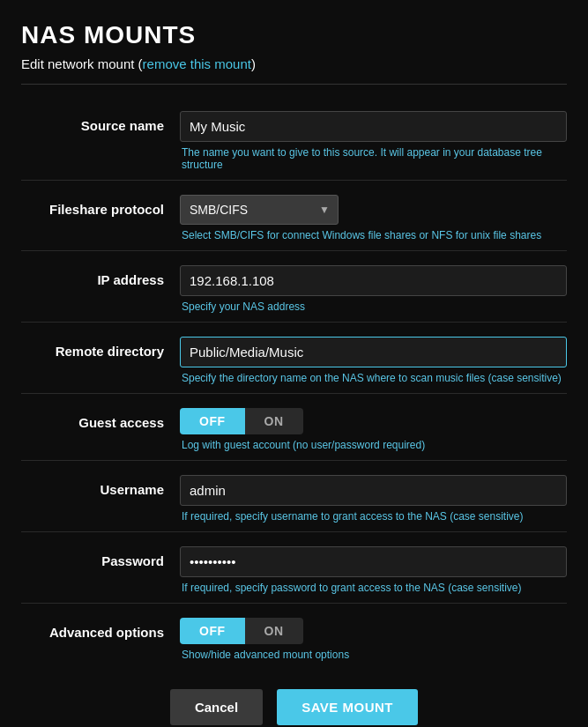 The width and height of the screenshot is (588, 727). What do you see at coordinates (374, 588) in the screenshot?
I see `password-hint: If required, specify password to grant a…` at bounding box center [374, 588].